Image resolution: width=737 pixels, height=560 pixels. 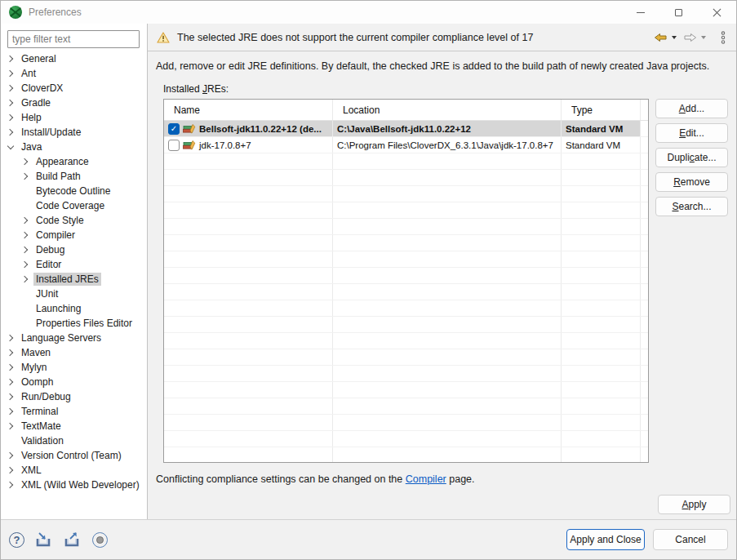 What do you see at coordinates (73, 382) in the screenshot?
I see `tree-item: Oomph` at bounding box center [73, 382].